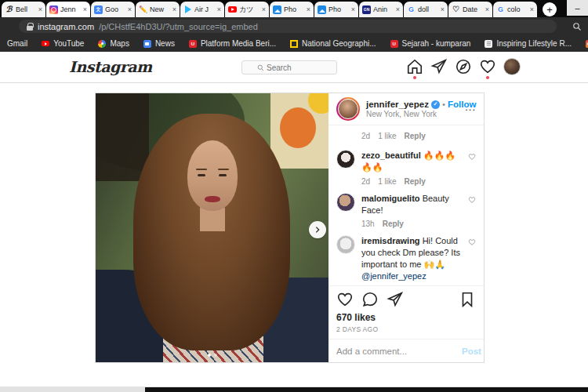 Image resolution: width=588 pixels, height=392 pixels. I want to click on lock-icon, so click(30, 27).